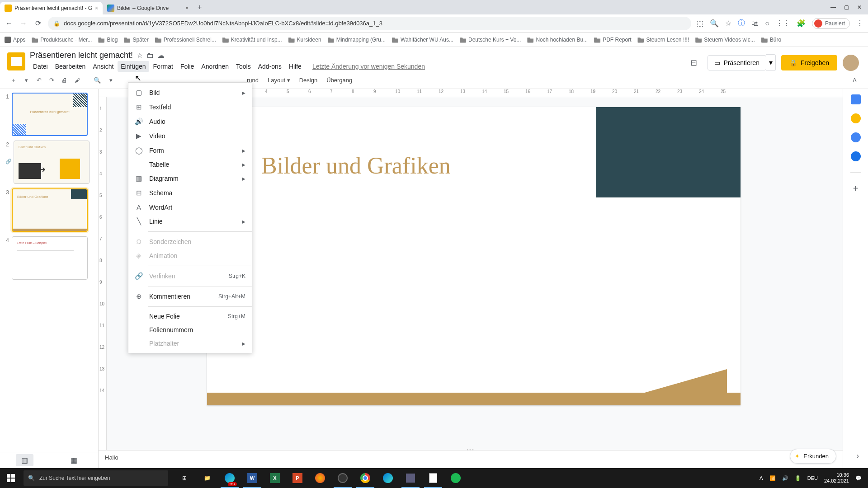 The height and width of the screenshot is (488, 868). What do you see at coordinates (663, 40) in the screenshot?
I see `bookmark-item: Steuern Lesen !!!!` at bounding box center [663, 40].